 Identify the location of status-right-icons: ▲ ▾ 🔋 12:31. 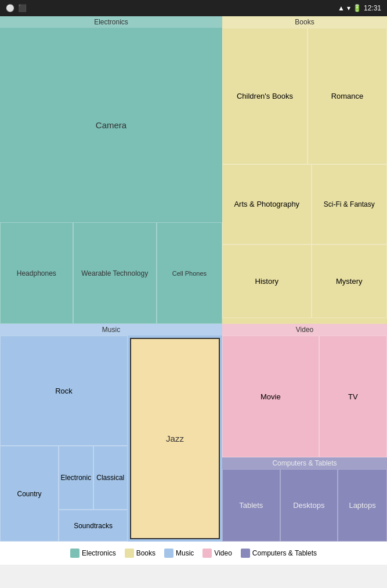
(360, 8).